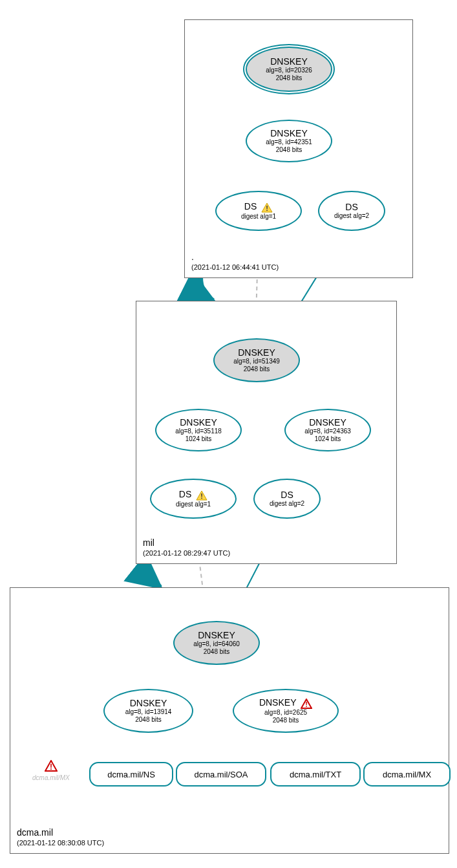  What do you see at coordinates (61, 843) in the screenshot?
I see `zone-dcma-timestamp: (2021-01-12 08:30:08 UTC)` at bounding box center [61, 843].